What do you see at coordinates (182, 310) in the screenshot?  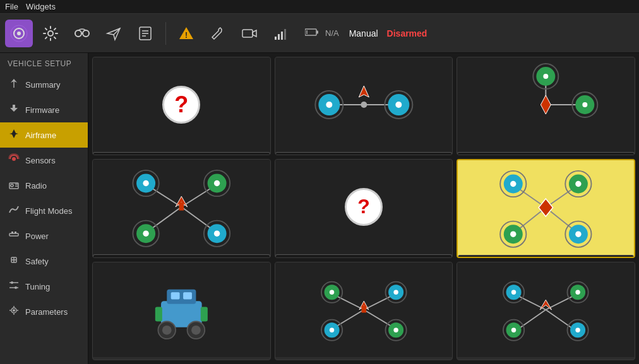 I see `rover-svg` at bounding box center [182, 310].